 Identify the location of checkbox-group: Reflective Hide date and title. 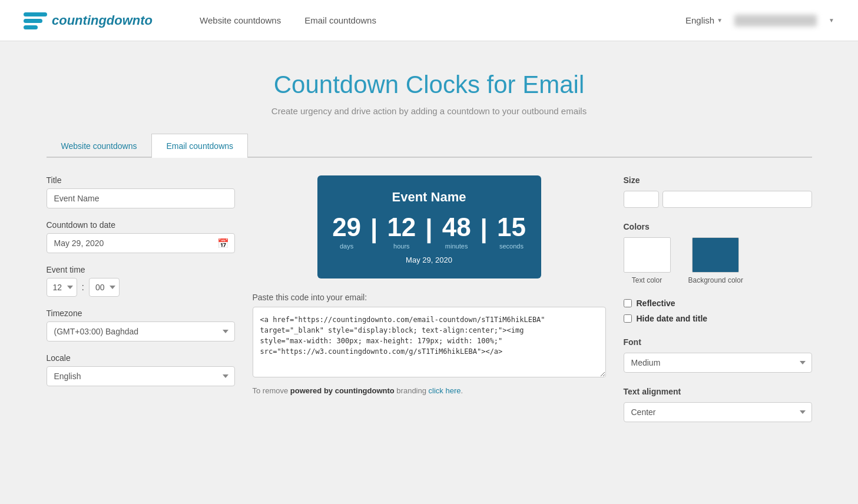
(718, 311).